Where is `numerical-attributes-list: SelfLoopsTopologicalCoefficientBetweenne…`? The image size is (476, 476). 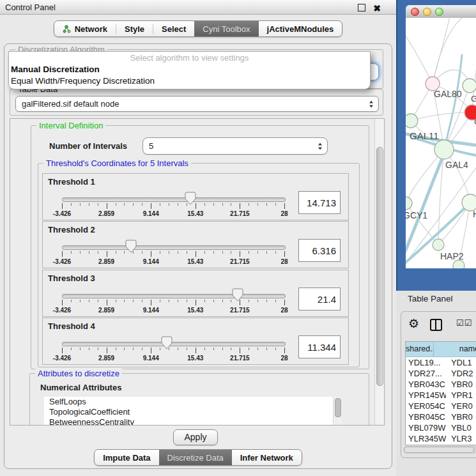 numerical-attributes-list: SelfLoopsTopologicalCoefficientBetweenne… is located at coordinates (193, 411).